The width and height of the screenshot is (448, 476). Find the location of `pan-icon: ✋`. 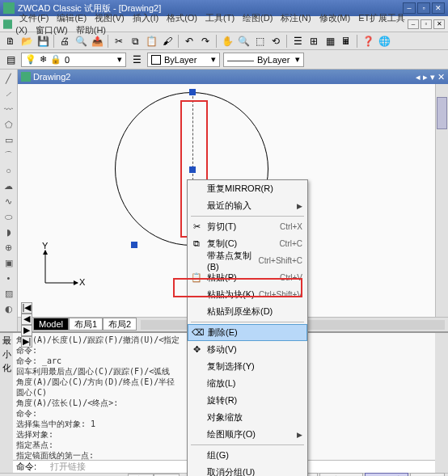

pan-icon: ✋ is located at coordinates (227, 41).